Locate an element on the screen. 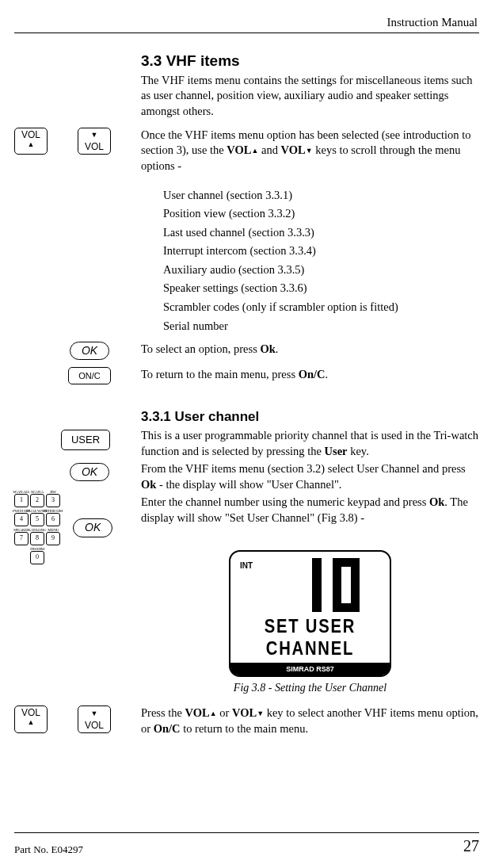 The height and width of the screenshot is (868, 495). keypad-key: 8 is located at coordinates (37, 539).